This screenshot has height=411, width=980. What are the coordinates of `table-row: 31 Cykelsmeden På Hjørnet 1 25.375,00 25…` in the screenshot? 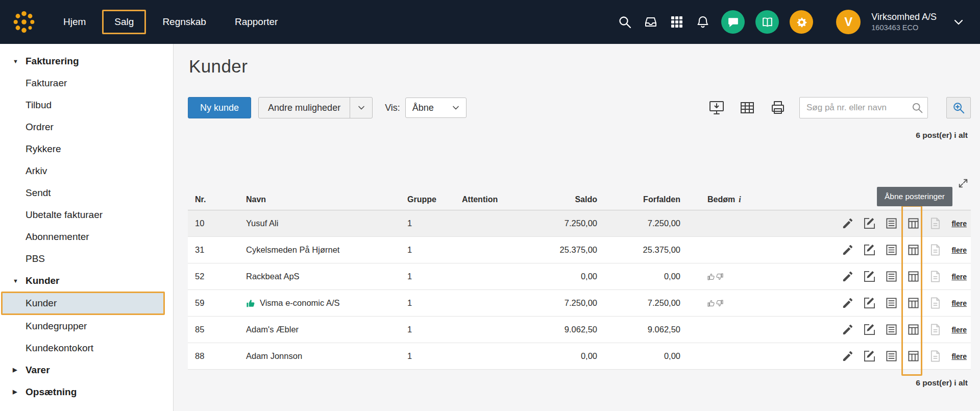 It's located at (579, 250).